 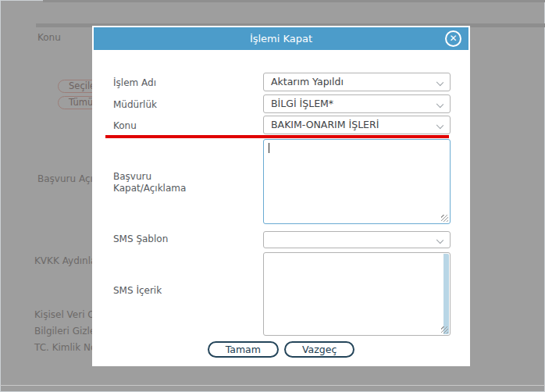 What do you see at coordinates (68, 179) in the screenshot?
I see `backdrop-basvuru-acik-label: Başvuru Açık` at bounding box center [68, 179].